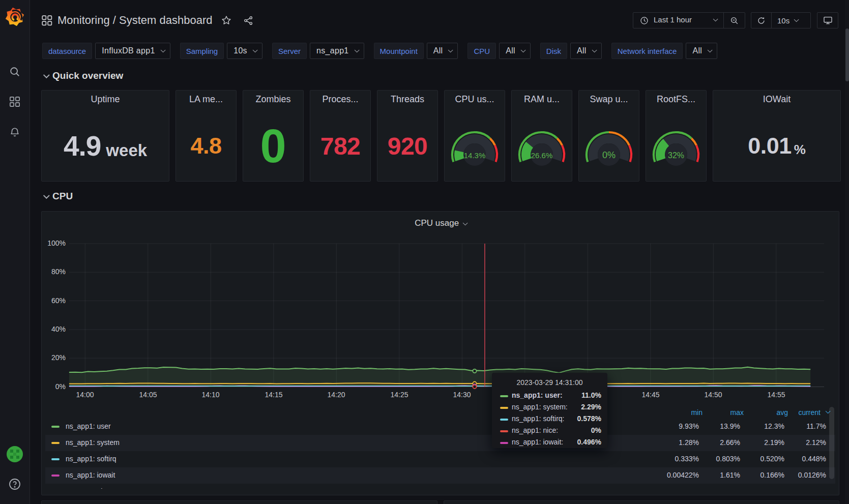 The image size is (849, 504). What do you see at coordinates (475, 156) in the screenshot?
I see `svg-text: 14.3%` at bounding box center [475, 156].